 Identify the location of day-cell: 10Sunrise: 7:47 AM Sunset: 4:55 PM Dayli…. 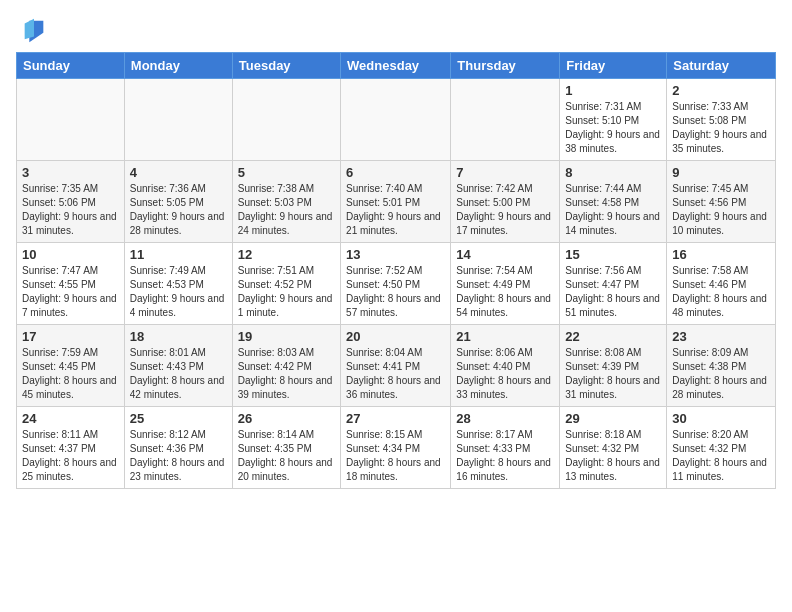
(71, 284).